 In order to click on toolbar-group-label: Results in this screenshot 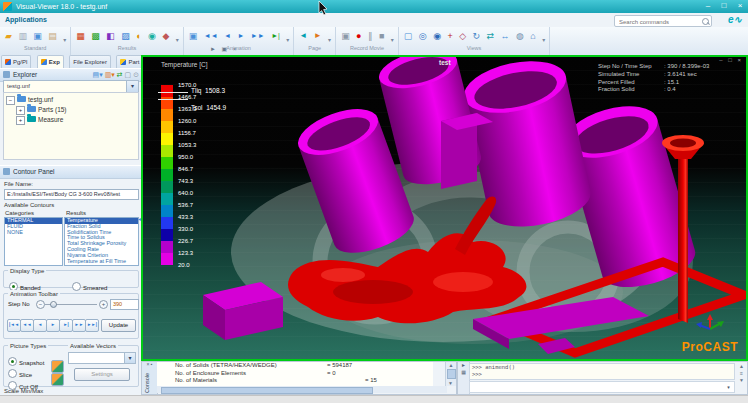, I will do `click(126, 48)`.